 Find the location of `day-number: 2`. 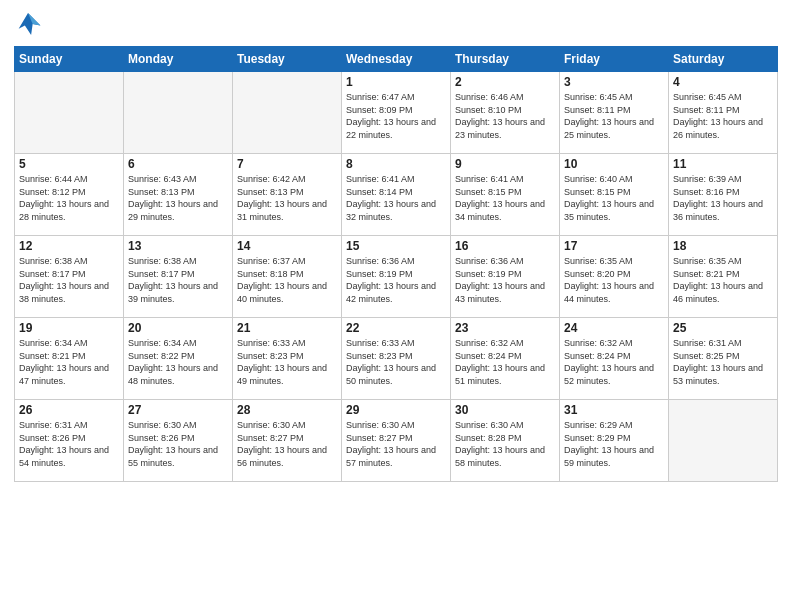

day-number: 2 is located at coordinates (505, 82).